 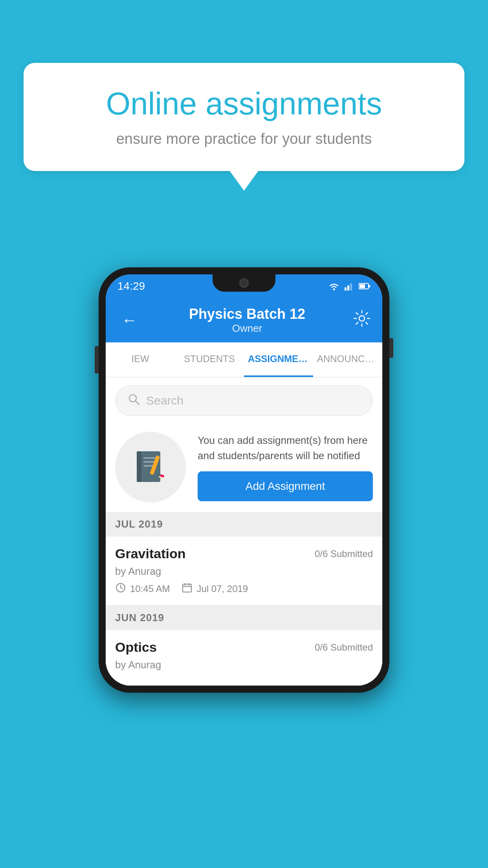 What do you see at coordinates (244, 618) in the screenshot?
I see `section-header-jun: JUN 2019` at bounding box center [244, 618].